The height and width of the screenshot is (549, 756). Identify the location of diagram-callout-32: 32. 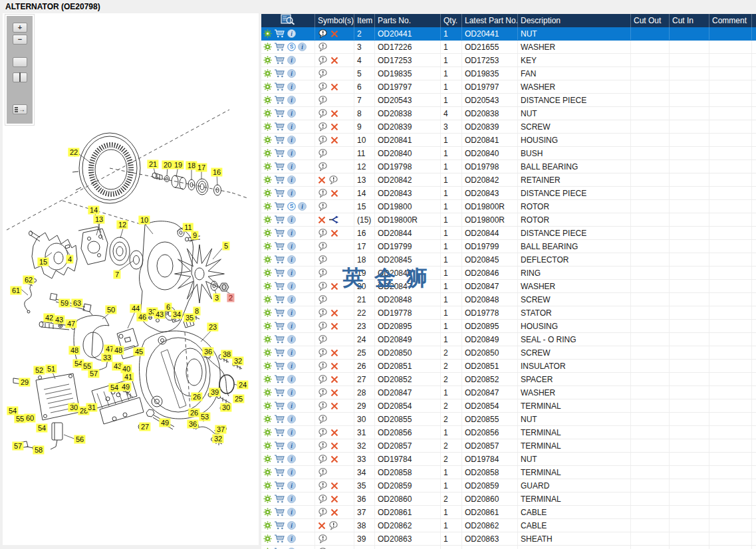
(218, 439).